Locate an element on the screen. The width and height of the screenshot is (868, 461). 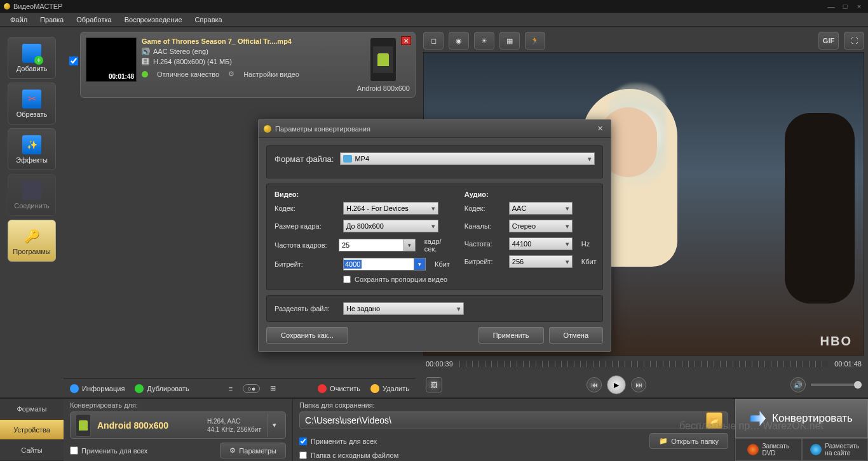
folder-path: C:\Users\user\Videos\ is located at coordinates (506, 420).